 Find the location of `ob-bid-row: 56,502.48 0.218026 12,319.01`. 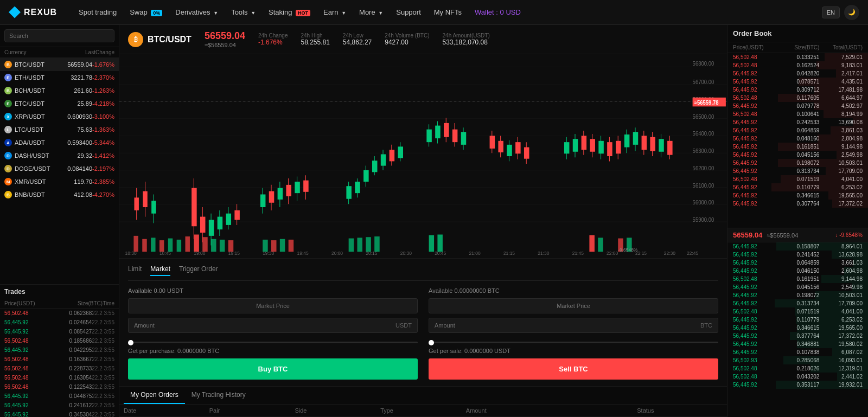

ob-bid-row: 56,502.48 0.218026 12,319.01 is located at coordinates (797, 369).